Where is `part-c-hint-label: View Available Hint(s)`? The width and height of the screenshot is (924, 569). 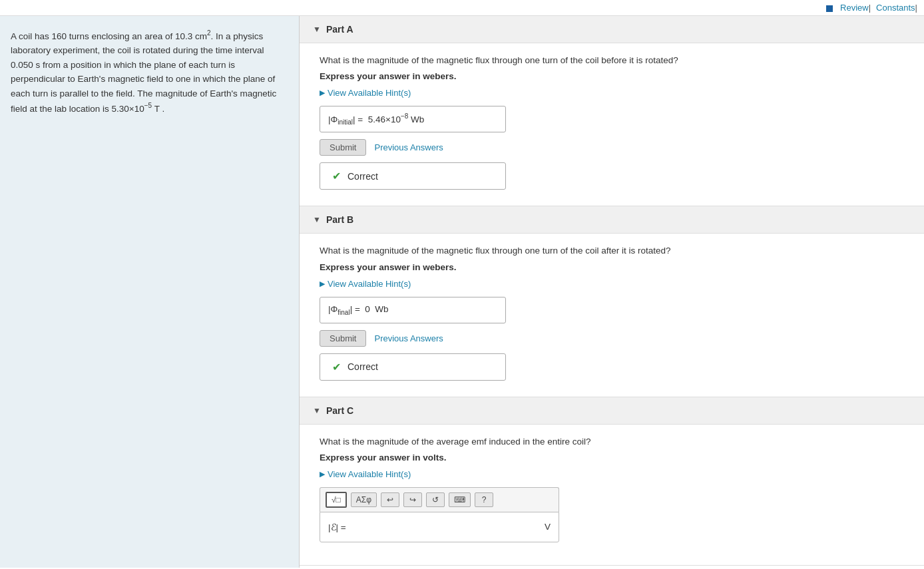 part-c-hint-label: View Available Hint(s) is located at coordinates (369, 474).